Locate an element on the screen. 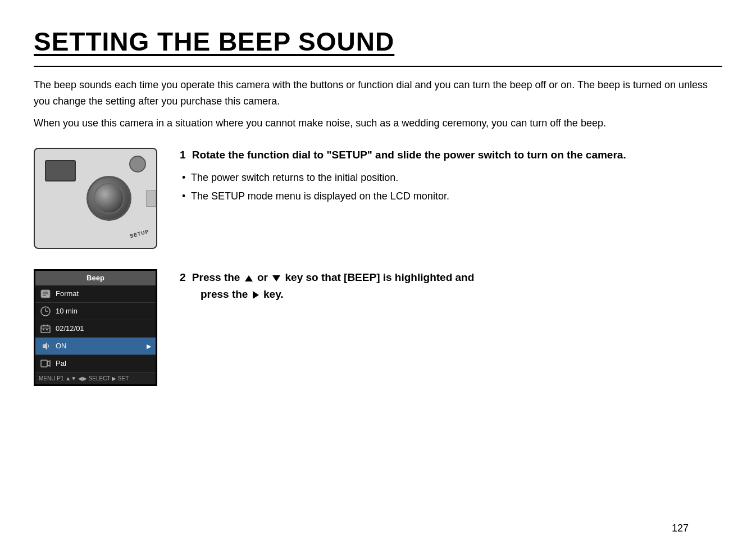 This screenshot has height=536, width=756. clock-icon is located at coordinates (45, 311).